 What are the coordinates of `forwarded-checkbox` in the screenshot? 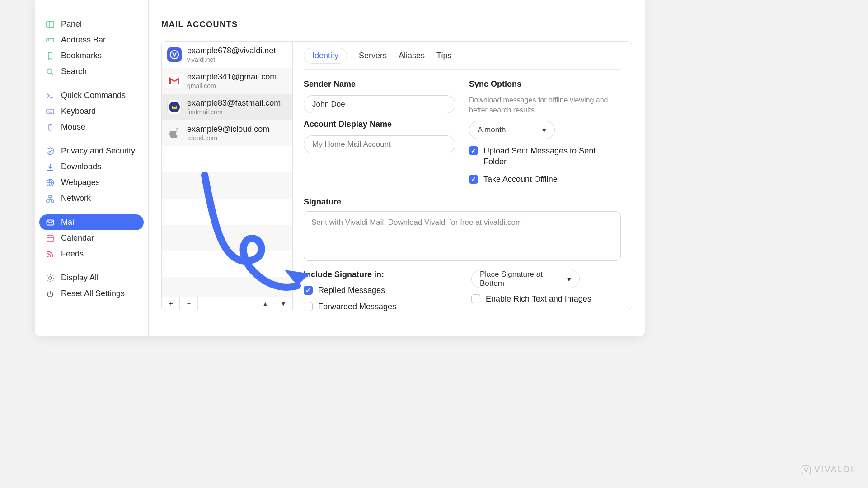 It's located at (308, 307).